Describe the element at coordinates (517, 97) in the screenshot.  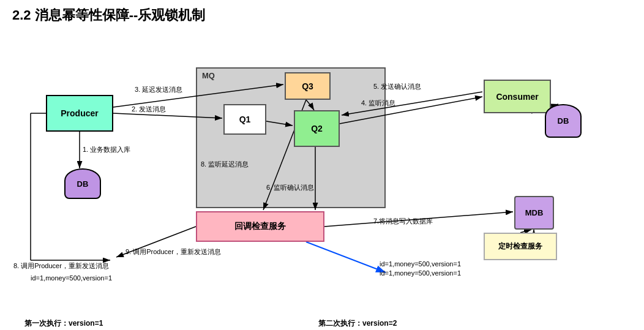
I see `consumer-box: Consumer` at that location.